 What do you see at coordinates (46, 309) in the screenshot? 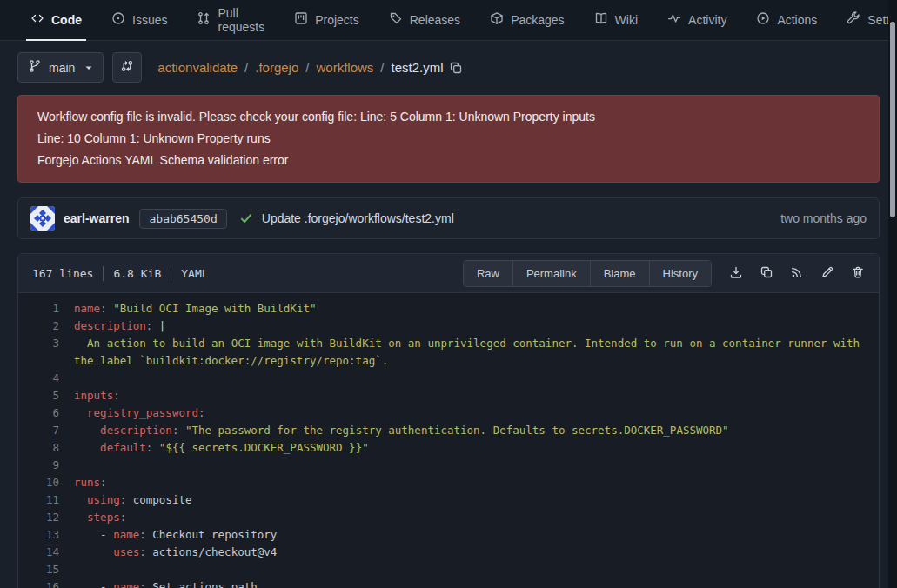
I see `line-number: 1` at bounding box center [46, 309].